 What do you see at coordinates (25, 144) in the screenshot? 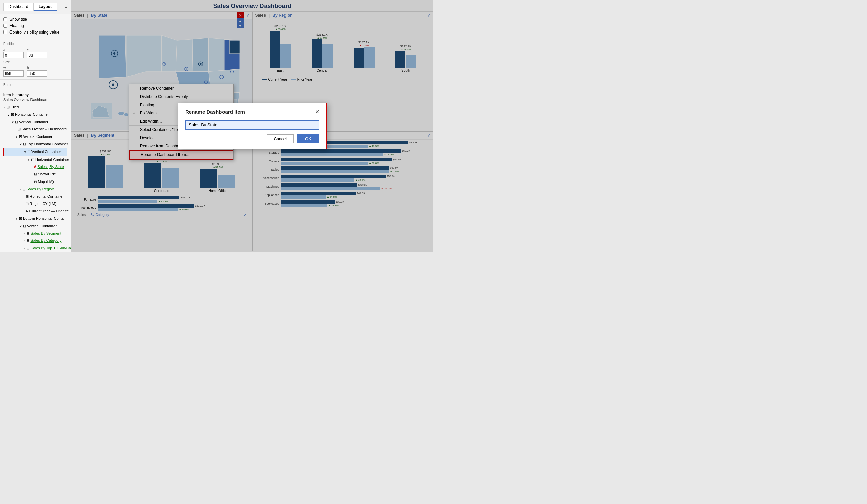
I see `top-hcontainer-icon: ⊟` at bounding box center [25, 144].